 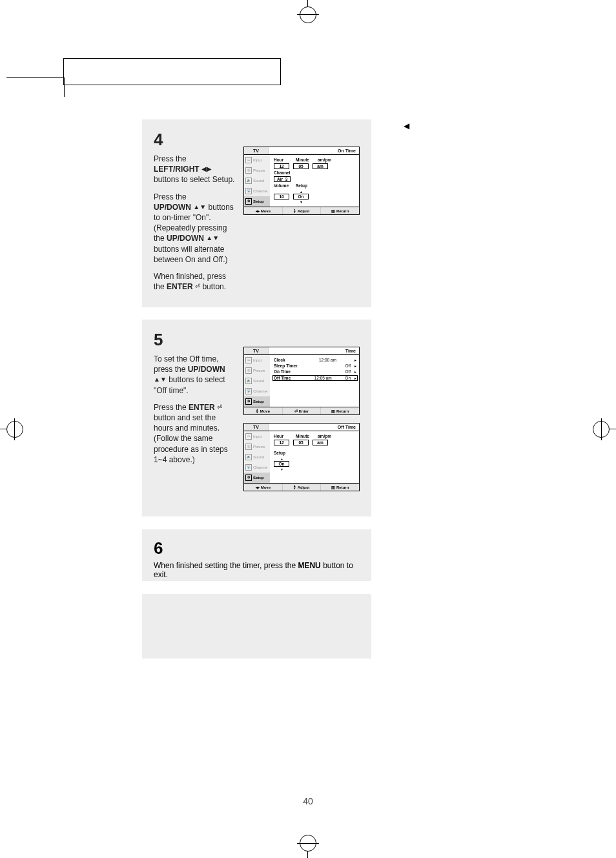 What do you see at coordinates (257, 549) in the screenshot?
I see `step-number: 6` at bounding box center [257, 549].